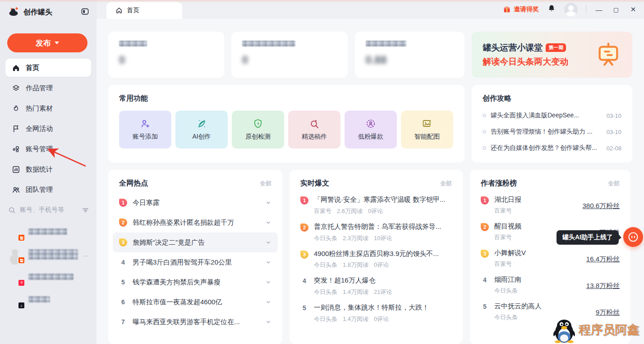 The image size is (644, 344). Describe the element at coordinates (427, 130) in the screenshot. I see `tile-smart-images: 智能配图` at that location.